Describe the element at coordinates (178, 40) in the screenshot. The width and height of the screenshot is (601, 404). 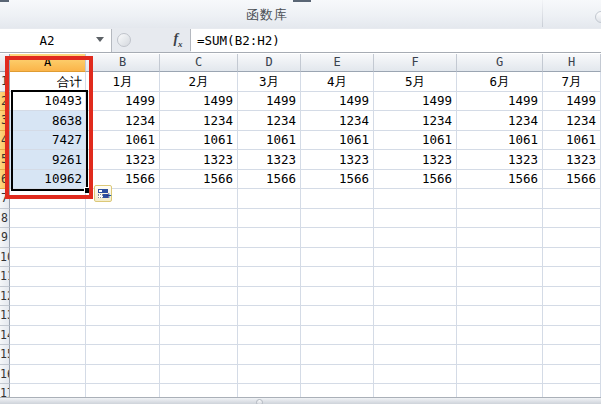
I see `insert-function-icon: fx` at that location.